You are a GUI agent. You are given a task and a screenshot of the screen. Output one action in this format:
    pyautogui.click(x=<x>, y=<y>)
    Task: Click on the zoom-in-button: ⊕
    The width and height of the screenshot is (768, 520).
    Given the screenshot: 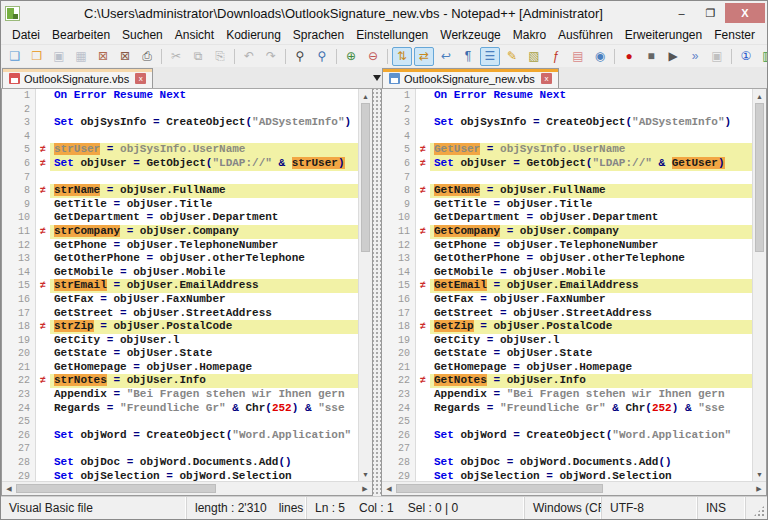 What is the action you would take?
    pyautogui.click(x=351, y=56)
    